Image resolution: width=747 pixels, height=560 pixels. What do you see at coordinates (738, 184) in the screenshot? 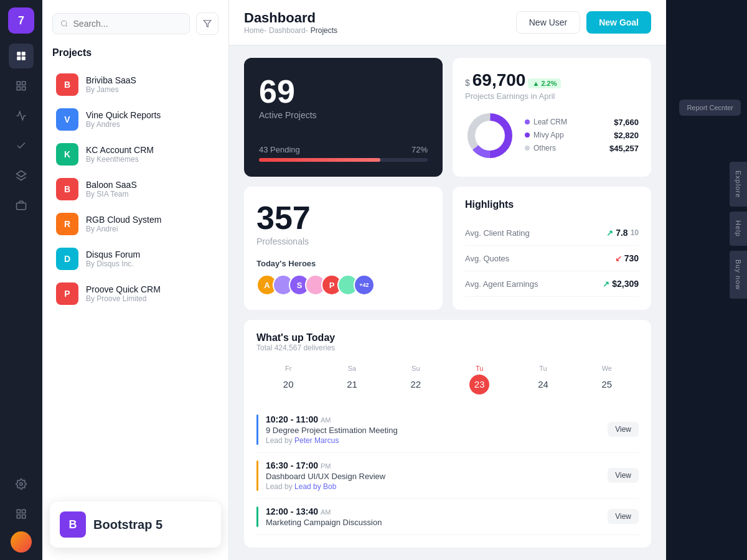
I see `explore-tab: Explore` at bounding box center [738, 184].